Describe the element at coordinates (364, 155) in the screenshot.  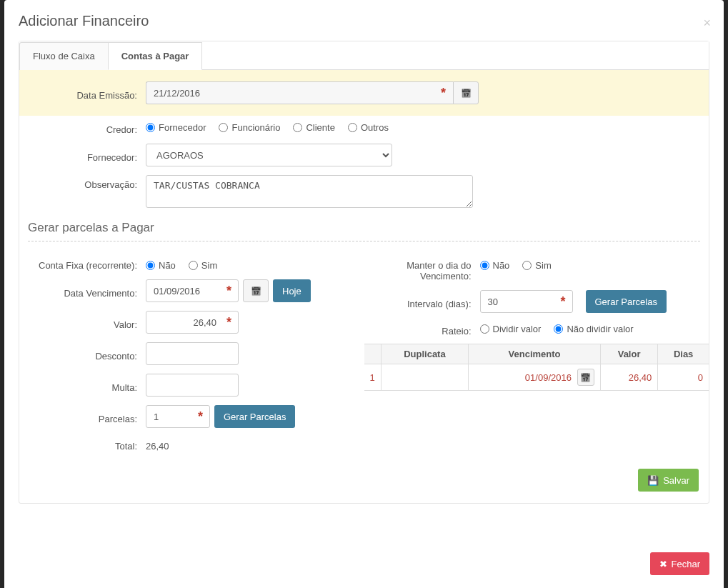
I see `row-fornecedor: Fornecedor: AGORAOS` at that location.